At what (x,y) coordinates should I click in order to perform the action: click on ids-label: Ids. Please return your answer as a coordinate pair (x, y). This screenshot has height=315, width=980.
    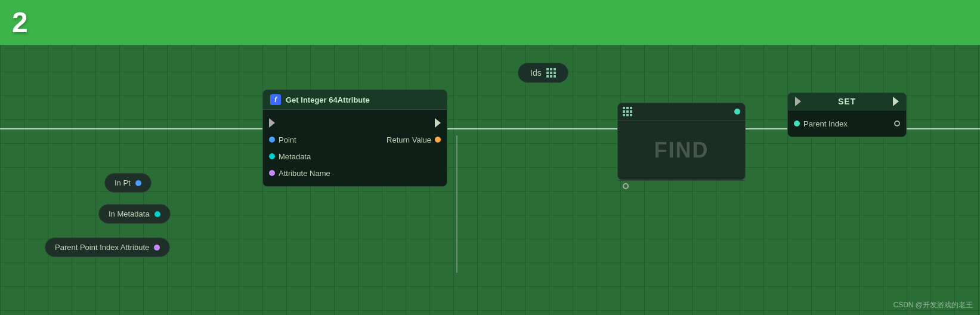
    Looking at the image, I should click on (536, 73).